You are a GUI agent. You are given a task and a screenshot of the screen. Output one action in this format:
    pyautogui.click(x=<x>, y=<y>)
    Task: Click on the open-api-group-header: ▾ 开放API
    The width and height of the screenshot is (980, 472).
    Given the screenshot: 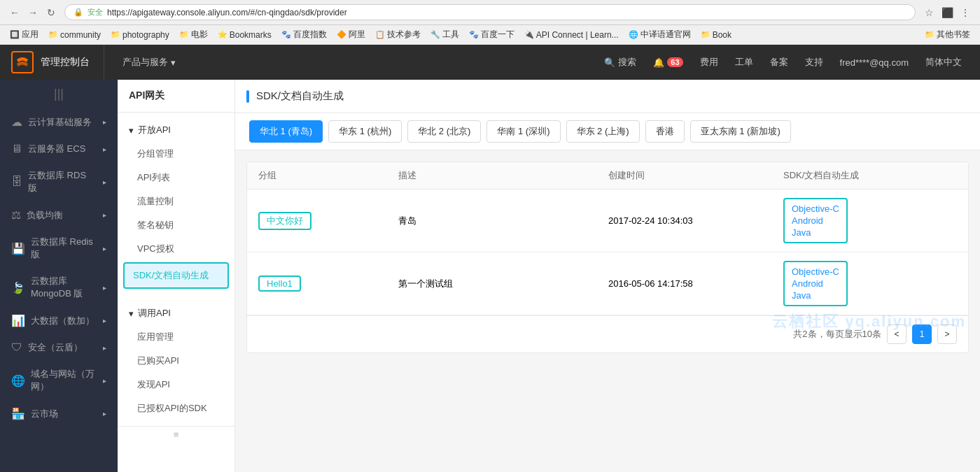 What is the action you would take?
    pyautogui.click(x=176, y=130)
    